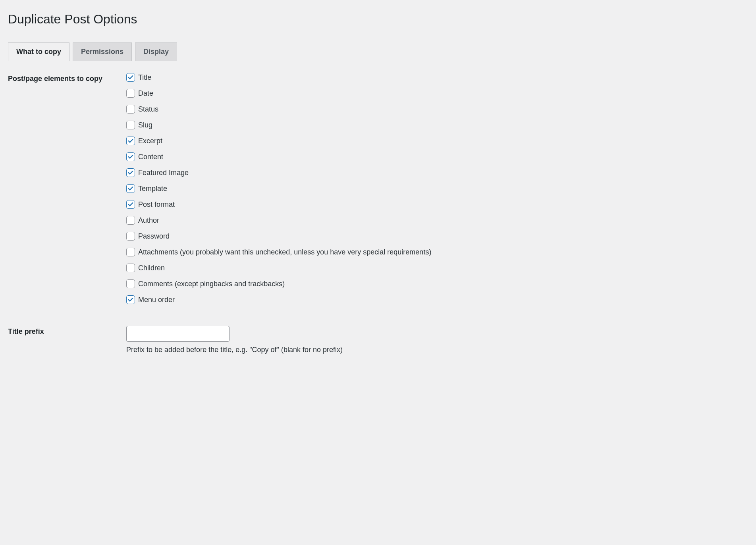  What do you see at coordinates (151, 157) in the screenshot?
I see `checkbox-label: Content` at bounding box center [151, 157].